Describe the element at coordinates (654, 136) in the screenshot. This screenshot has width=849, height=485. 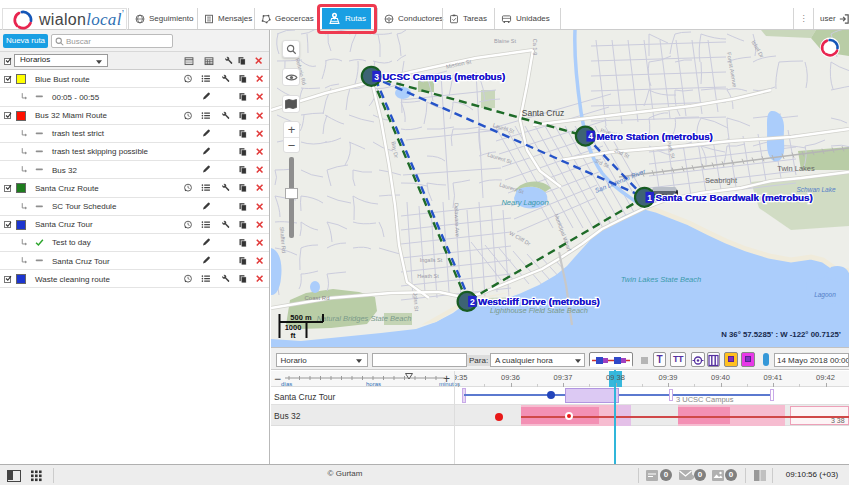
I see `svg-text: Metro Station (metrobus)` at that location.